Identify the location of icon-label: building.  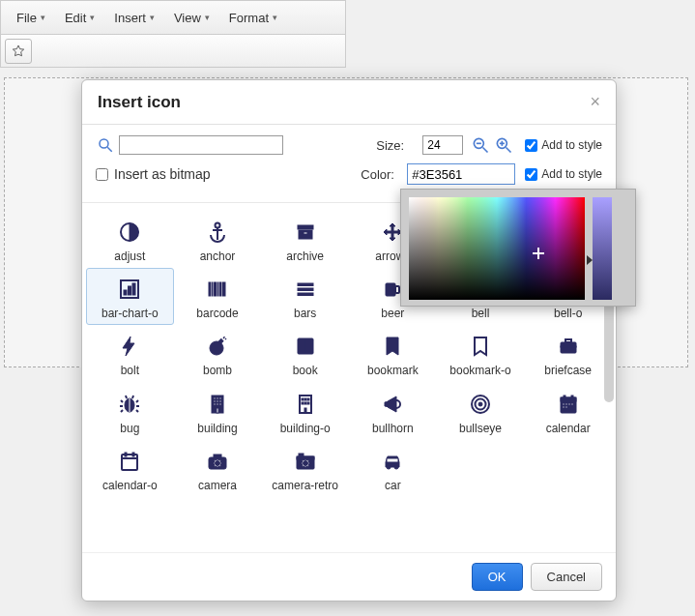
(217, 429).